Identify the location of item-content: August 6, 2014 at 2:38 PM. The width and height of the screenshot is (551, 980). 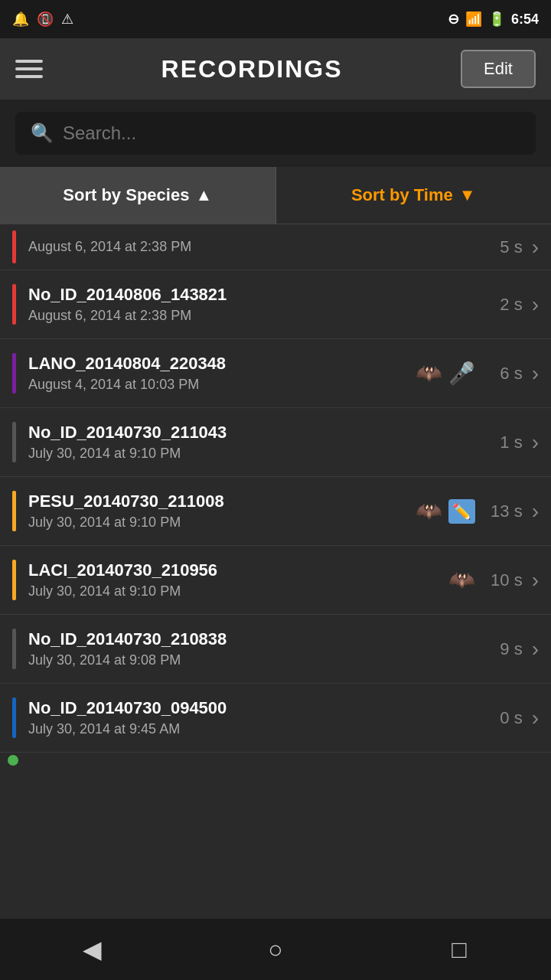
(252, 247).